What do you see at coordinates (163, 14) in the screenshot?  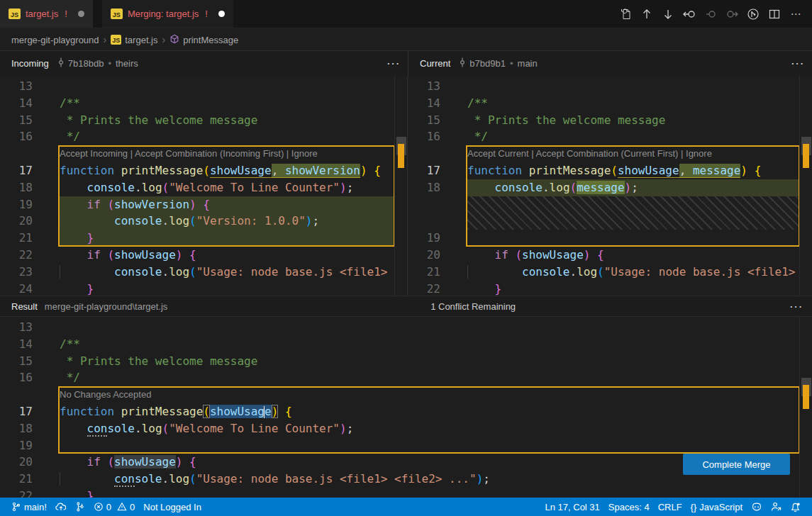 I see `tab-label: Merging: target.js` at bounding box center [163, 14].